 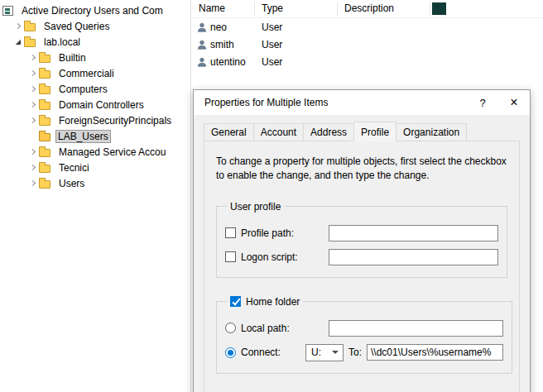 I want to click on logon-script-row: Logon script:, so click(x=362, y=257).